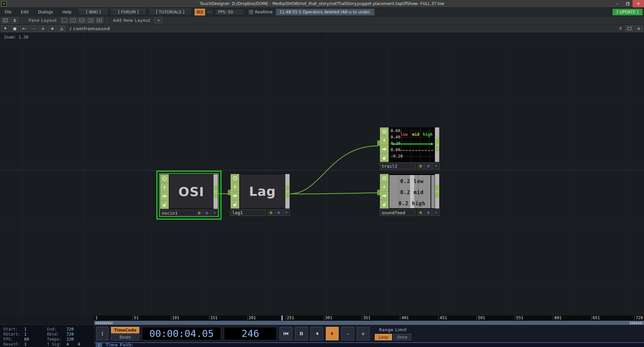 This screenshot has height=347, width=644. I want to click on frame-decrement-button: –, so click(348, 334).